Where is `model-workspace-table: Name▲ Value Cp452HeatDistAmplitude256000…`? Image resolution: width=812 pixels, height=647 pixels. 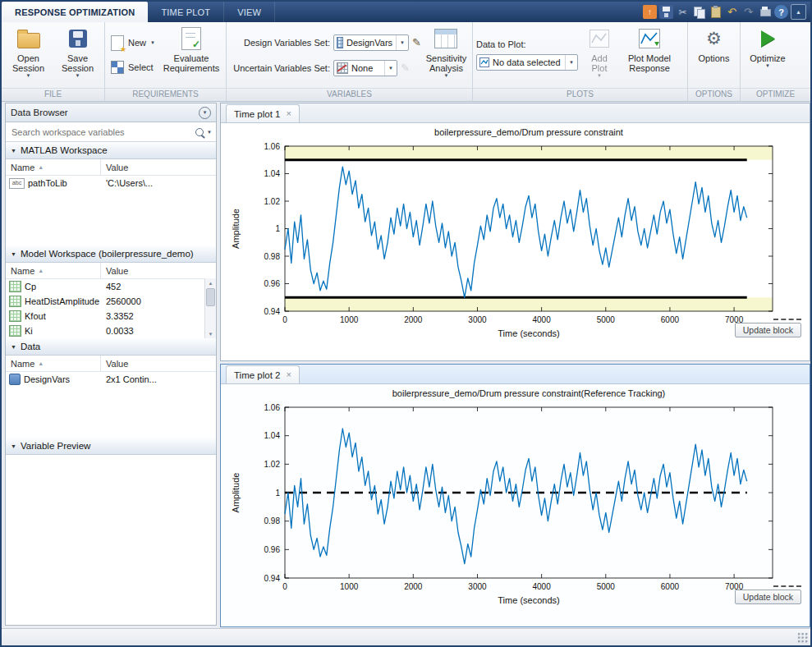 model-workspace-table: Name▲ Value Cp452HeatDistAmplitude256000… is located at coordinates (111, 301).